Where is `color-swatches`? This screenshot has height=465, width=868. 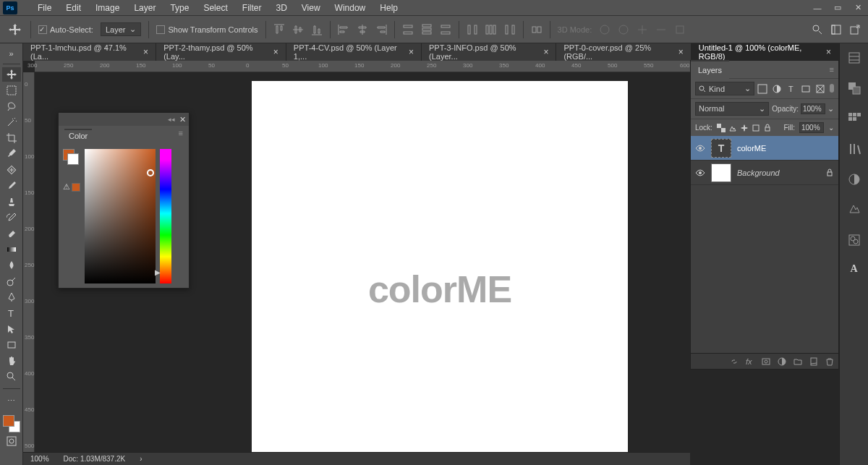 color-swatches is located at coordinates (12, 424).